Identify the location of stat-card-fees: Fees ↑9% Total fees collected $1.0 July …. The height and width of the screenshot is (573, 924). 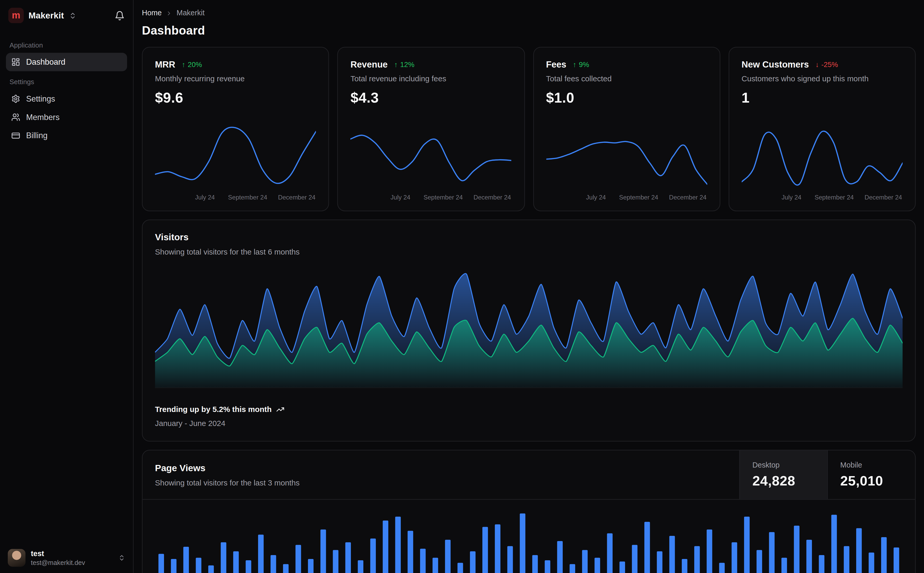
(627, 129).